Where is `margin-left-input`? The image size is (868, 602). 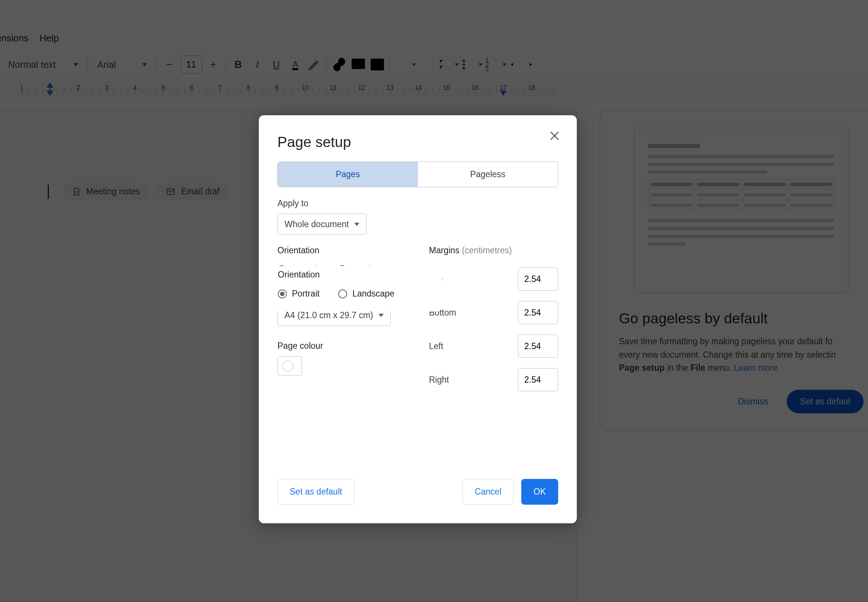 margin-left-input is located at coordinates (538, 346).